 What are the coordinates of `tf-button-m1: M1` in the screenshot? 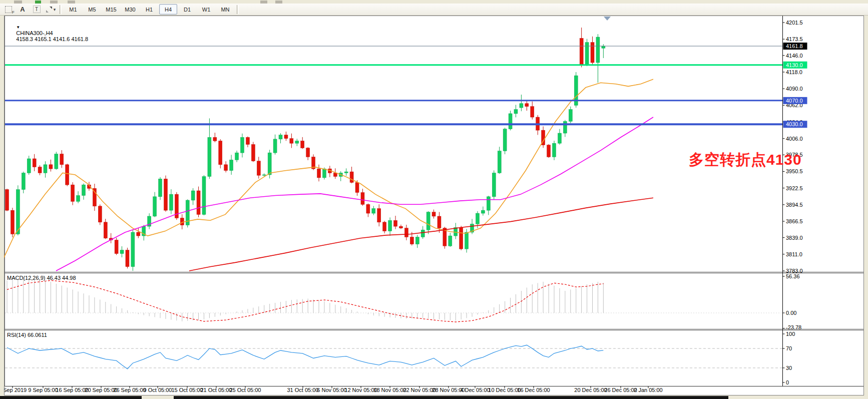 It's located at (73, 9).